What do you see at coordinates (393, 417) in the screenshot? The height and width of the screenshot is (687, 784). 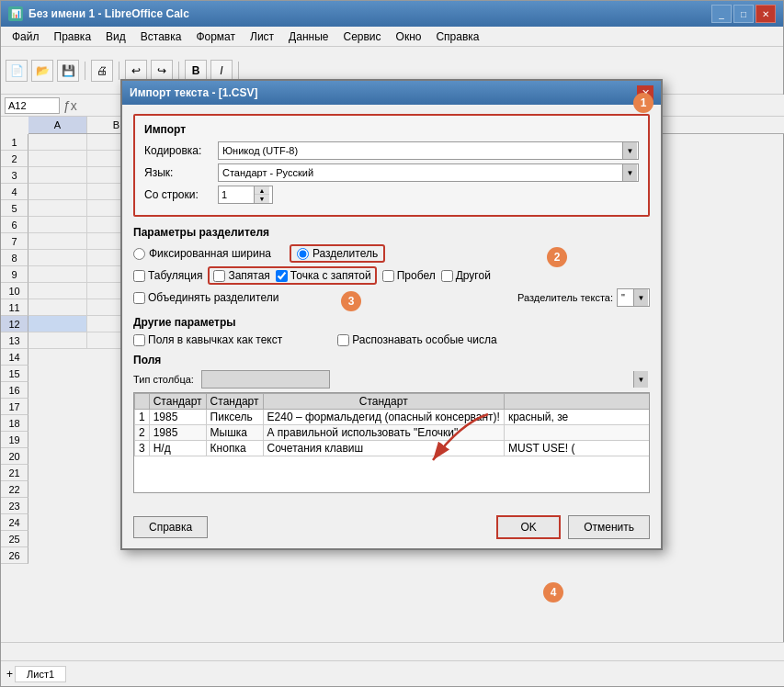 I see `preview-row-1: 1 1985 Пиксель E240 – формальдегид (опас…` at bounding box center [393, 417].